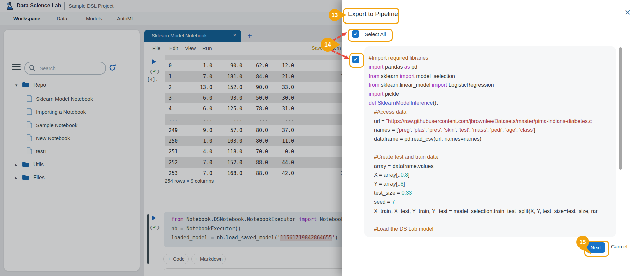 This screenshot has height=276, width=644. What do you see at coordinates (490, 193) in the screenshot?
I see `code-line: test_size = 0.33` at bounding box center [490, 193].